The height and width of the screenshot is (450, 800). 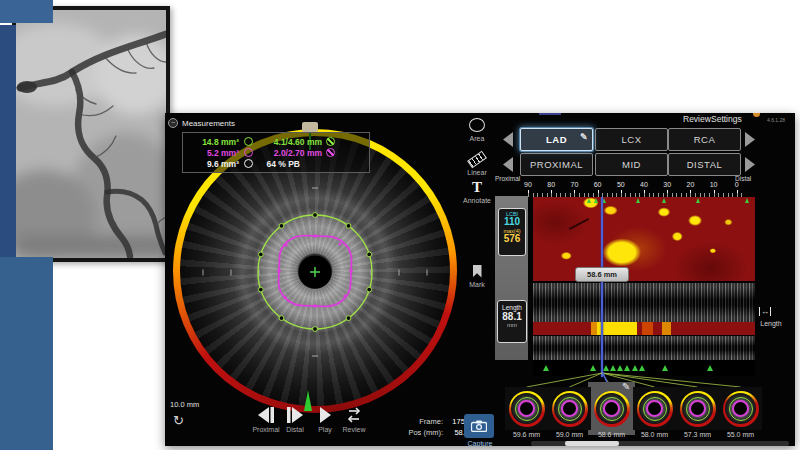 I want to click on vessel-button-lcx: LCX, so click(x=632, y=140).